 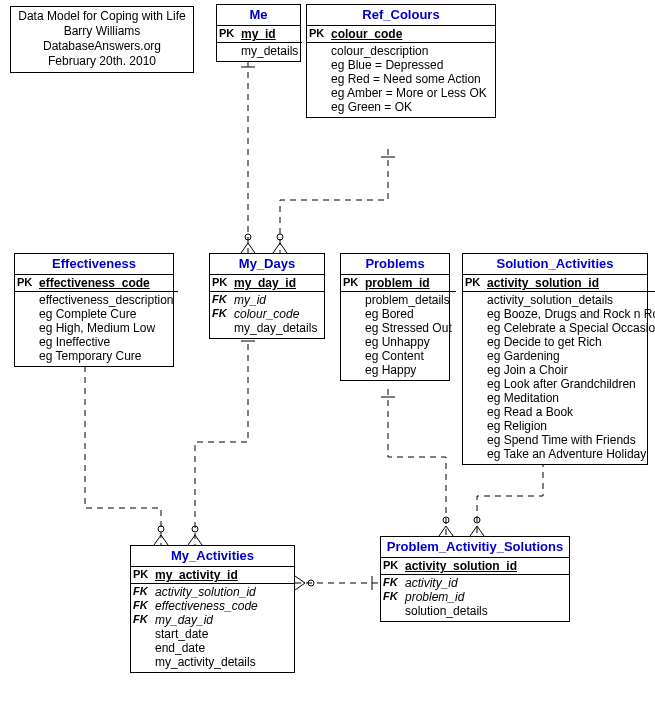 What do you see at coordinates (258, 16) in the screenshot?
I see `entity-title: Me` at bounding box center [258, 16].